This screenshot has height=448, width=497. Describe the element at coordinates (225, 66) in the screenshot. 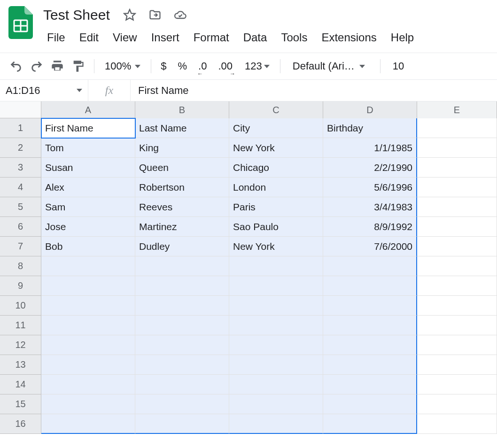

I see `increase-decimal-button: .00 →` at that location.